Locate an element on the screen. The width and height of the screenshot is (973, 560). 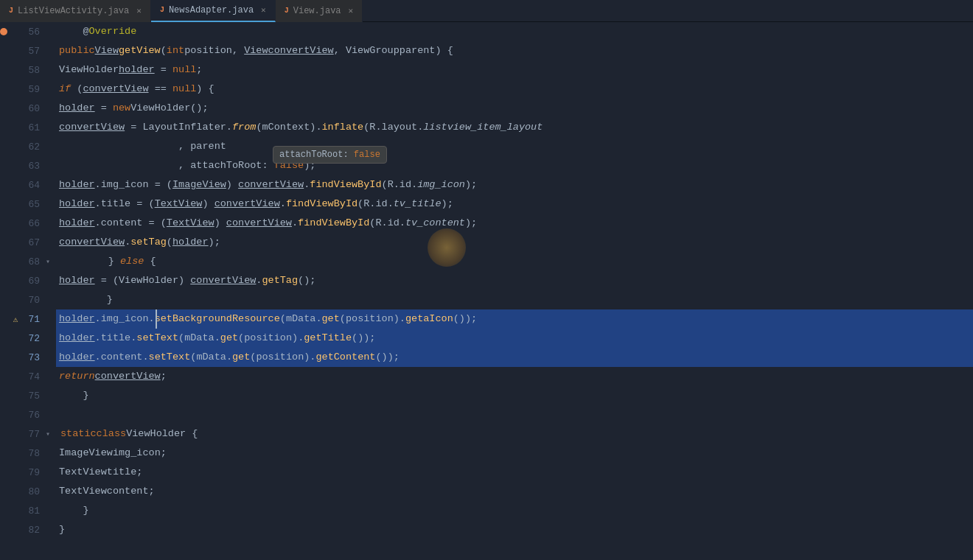
line-number: 81 is located at coordinates (32, 511).